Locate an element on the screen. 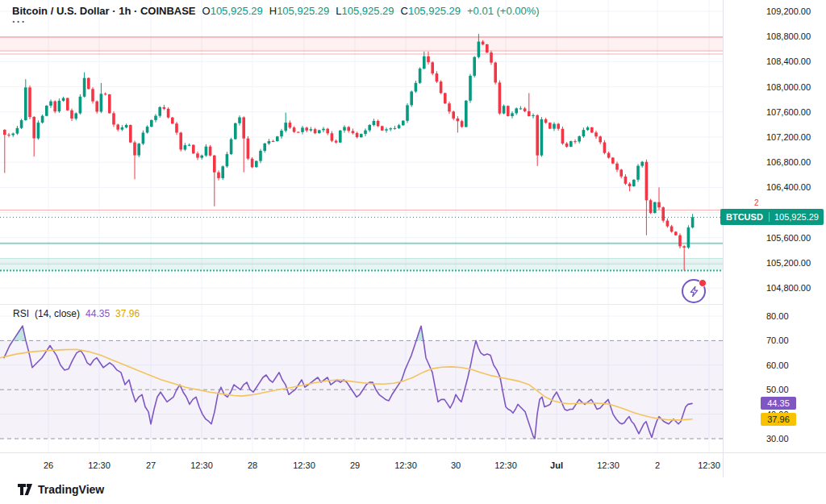 The image size is (826, 504). ohlc-key: O is located at coordinates (206, 11).